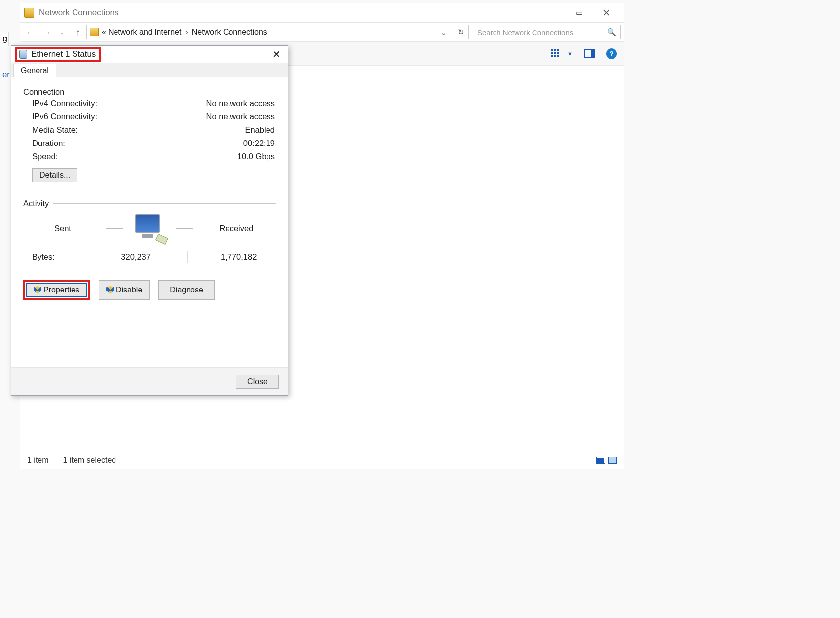  Describe the element at coordinates (38, 460) in the screenshot. I see `status-item-count: 1 item` at that location.